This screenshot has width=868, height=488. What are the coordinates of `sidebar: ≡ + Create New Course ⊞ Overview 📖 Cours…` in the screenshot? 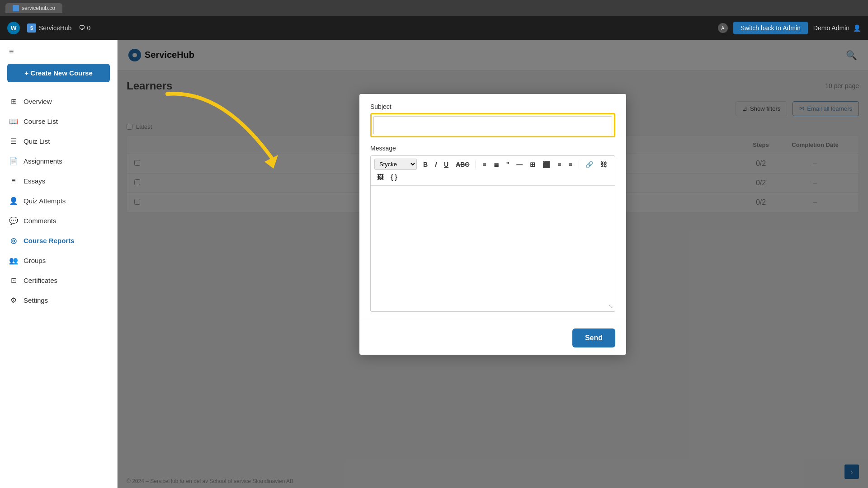 It's located at (59, 264).